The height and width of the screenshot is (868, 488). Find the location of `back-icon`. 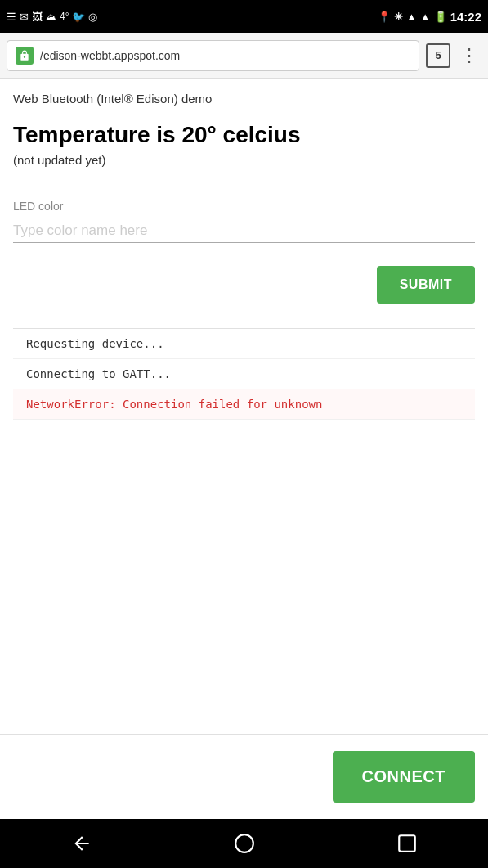

back-icon is located at coordinates (82, 843).